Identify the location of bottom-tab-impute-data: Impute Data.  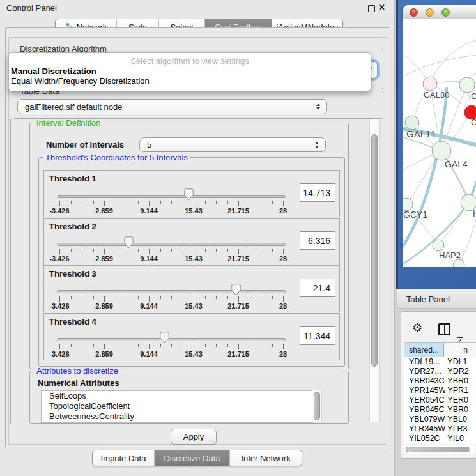
(124, 458).